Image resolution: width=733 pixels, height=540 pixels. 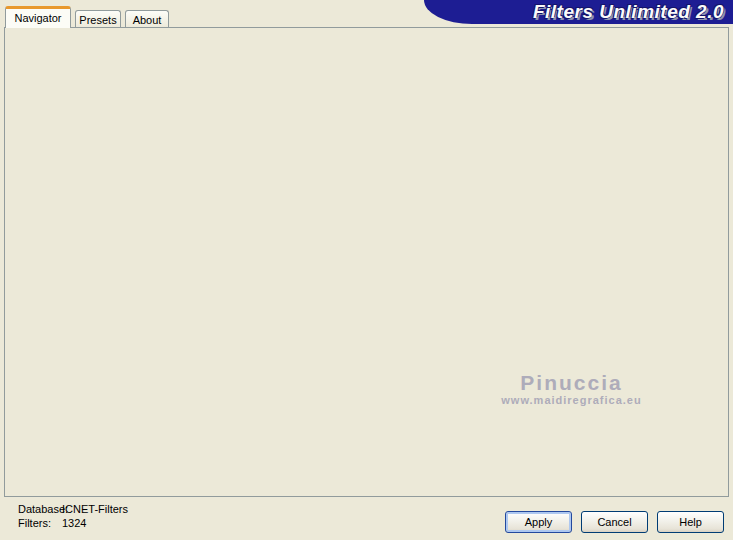 What do you see at coordinates (95, 509) in the screenshot?
I see `status-database-value: ICNET-Filters` at bounding box center [95, 509].